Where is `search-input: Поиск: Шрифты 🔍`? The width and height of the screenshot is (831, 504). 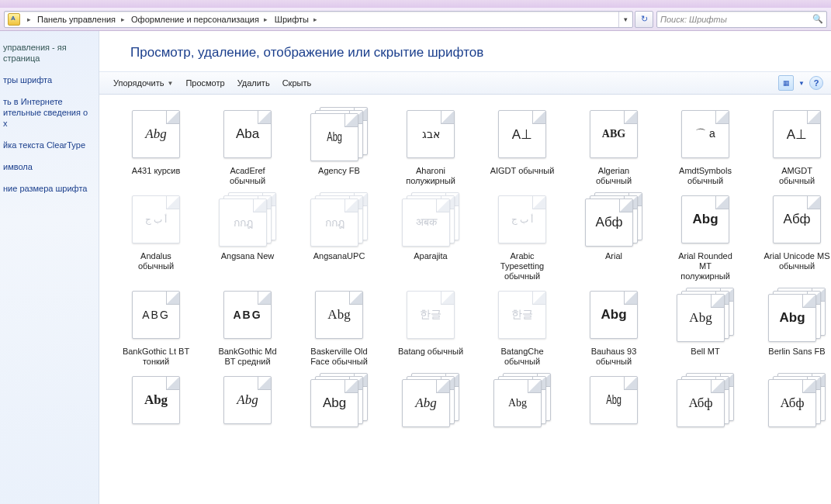
search-input: Поиск: Шрифты 🔍 is located at coordinates (742, 19).